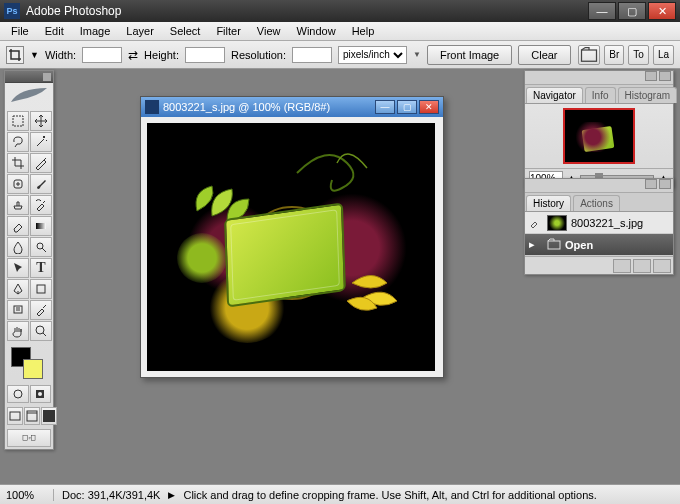 The width and height of the screenshot is (680, 504). Describe the element at coordinates (340, 11) in the screenshot. I see `window-titlebar: Ps Adobe Photoshop — ▢ ✕` at that location.